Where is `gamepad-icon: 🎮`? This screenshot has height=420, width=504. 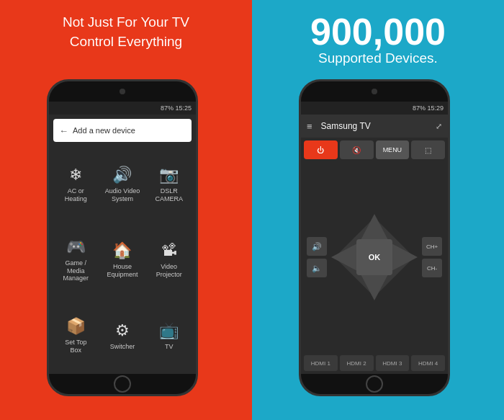
gamepad-icon: 🎮 is located at coordinates (76, 247).